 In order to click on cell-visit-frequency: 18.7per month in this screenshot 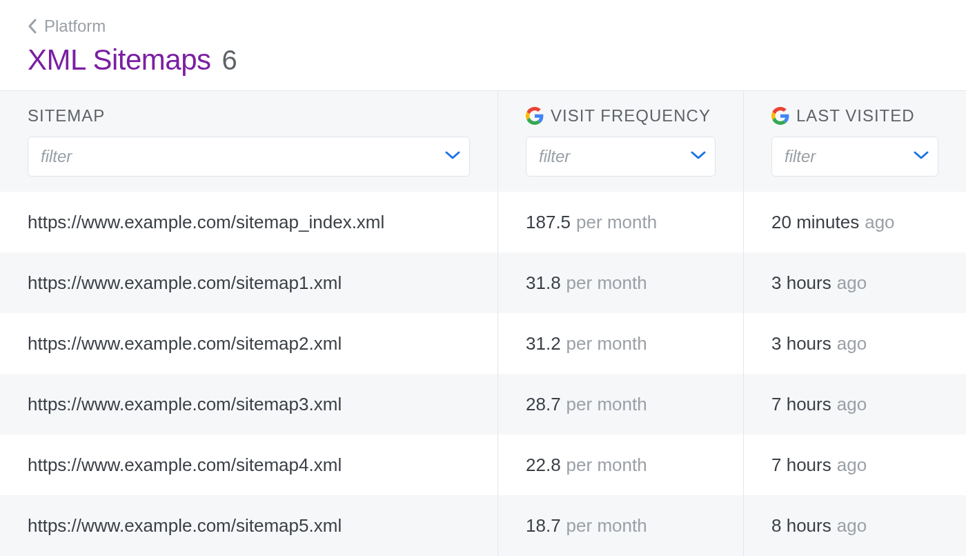, I will do `click(621, 526)`.